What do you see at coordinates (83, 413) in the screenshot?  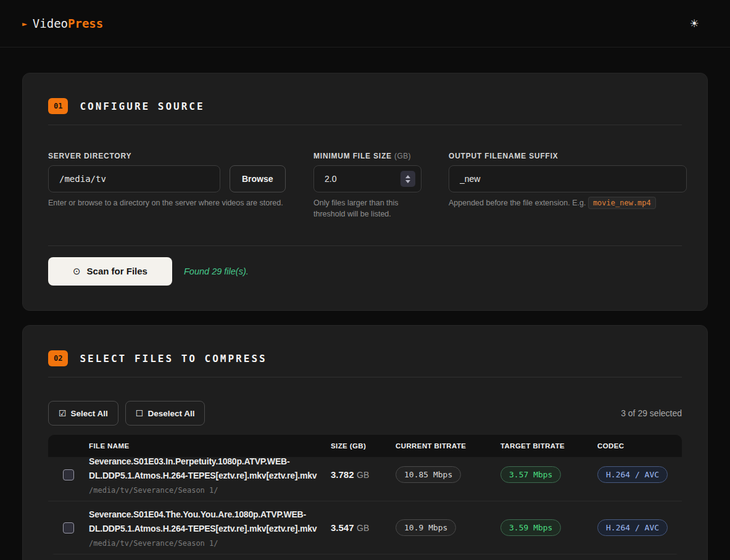 I see `select-all-button: ☑Select All` at bounding box center [83, 413].